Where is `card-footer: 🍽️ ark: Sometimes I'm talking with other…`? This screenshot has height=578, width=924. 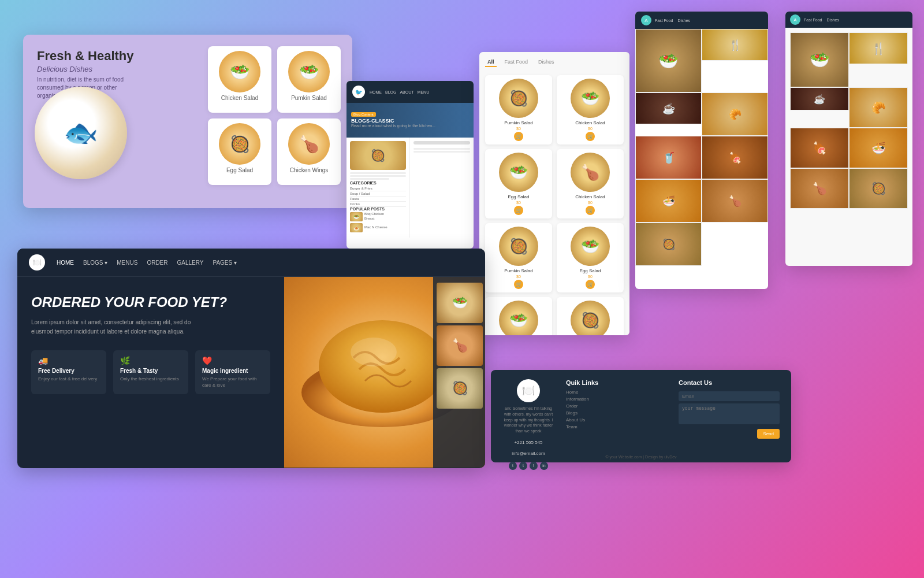
card-footer: 🍽️ ark: Sometimes I'm talking with other… is located at coordinates (641, 416).